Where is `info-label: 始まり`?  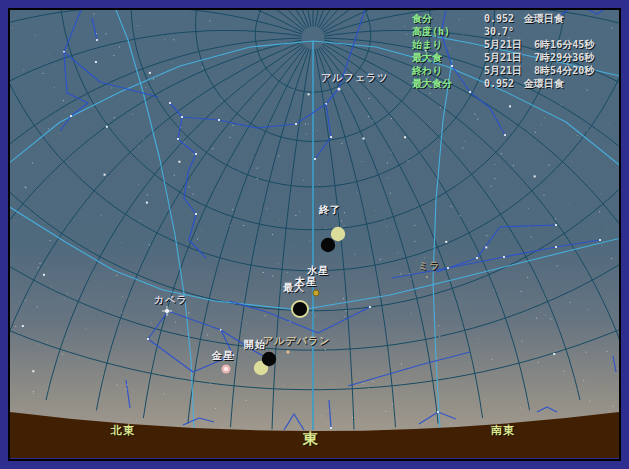
info-label: 始まり is located at coordinates (448, 46).